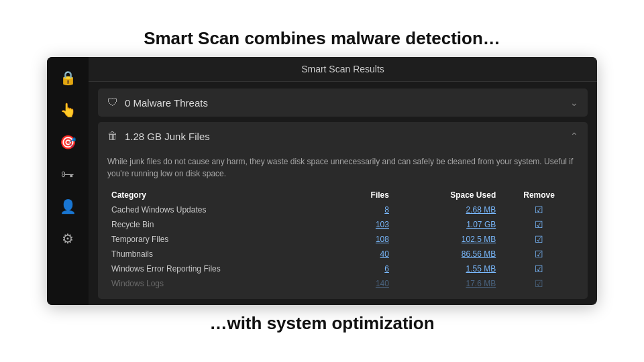  What do you see at coordinates (68, 239) in the screenshot?
I see `settings-icon: ⚙` at bounding box center [68, 239].